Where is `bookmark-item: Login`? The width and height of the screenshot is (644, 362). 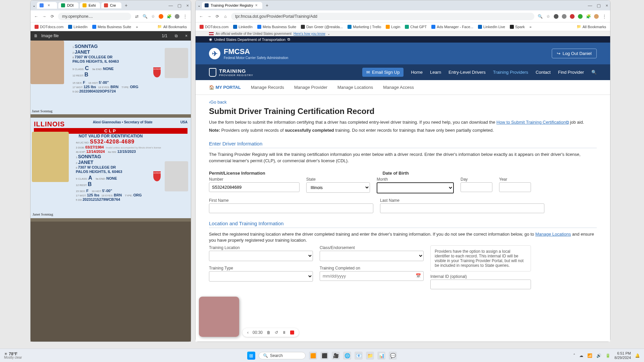 bookmark-item: Login is located at coordinates (393, 27).